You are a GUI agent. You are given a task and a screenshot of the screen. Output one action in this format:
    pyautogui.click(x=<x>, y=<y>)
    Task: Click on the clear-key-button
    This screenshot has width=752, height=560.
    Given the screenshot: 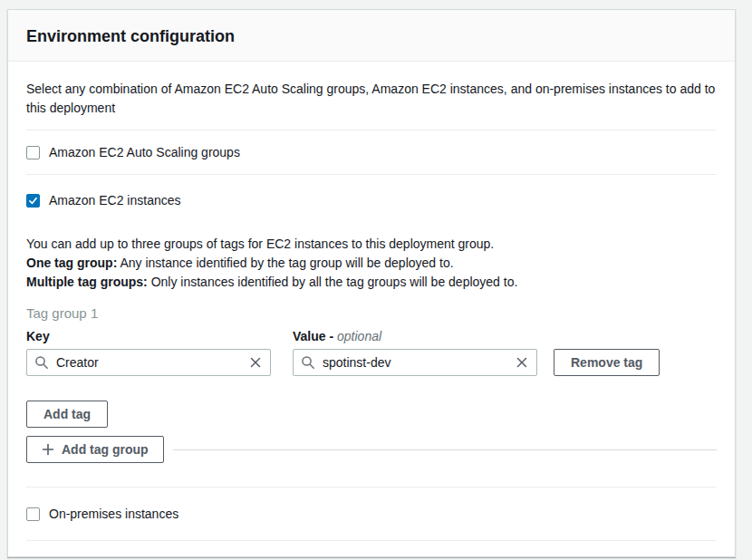 What is the action you would take?
    pyautogui.click(x=255, y=362)
    